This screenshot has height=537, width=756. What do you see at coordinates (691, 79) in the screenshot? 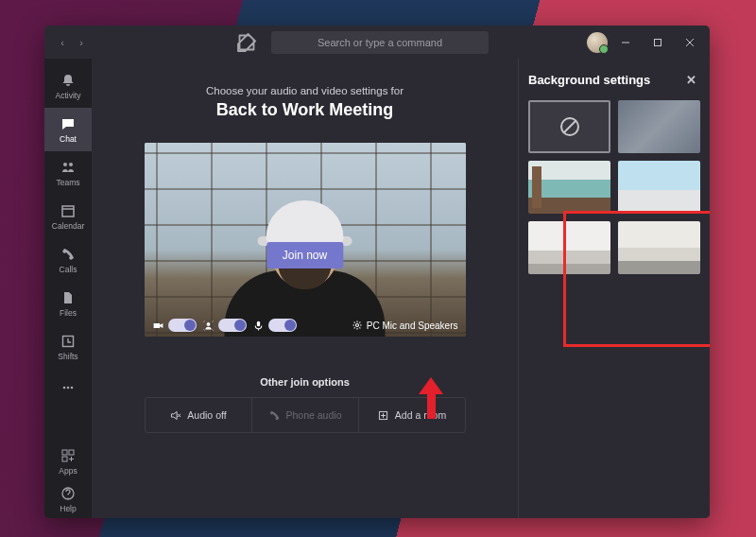
I see `panel-close-button: ✕` at bounding box center [691, 79].